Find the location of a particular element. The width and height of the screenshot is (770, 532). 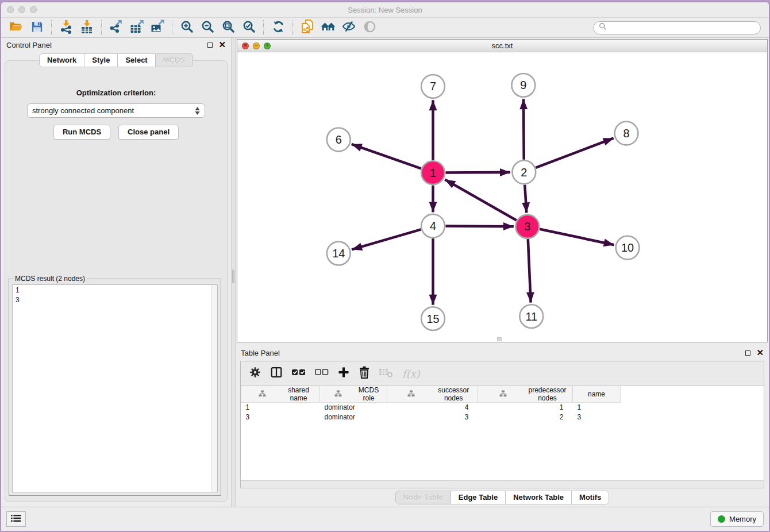

mcds-result-title: MCDS result (2 nodes) is located at coordinates (50, 279).